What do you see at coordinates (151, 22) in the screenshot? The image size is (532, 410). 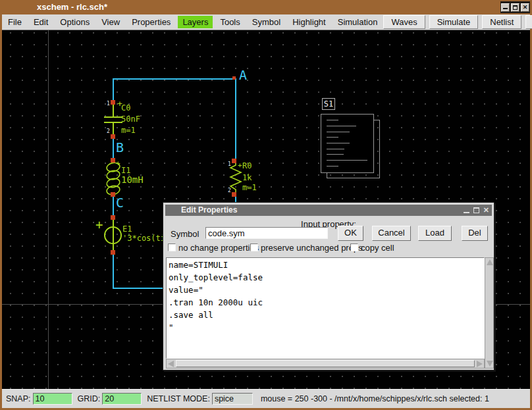 I see `menu-properties: Properties` at bounding box center [151, 22].